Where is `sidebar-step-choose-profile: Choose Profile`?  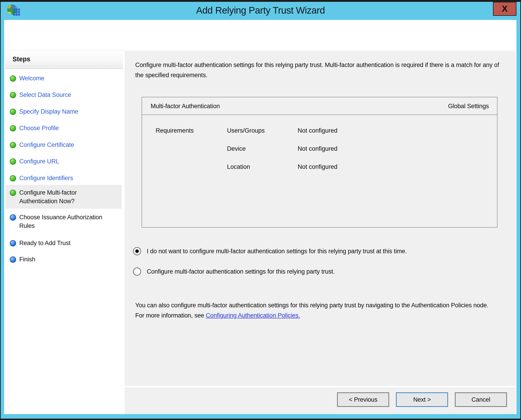
sidebar-step-choose-profile: Choose Profile is located at coordinates (59, 128).